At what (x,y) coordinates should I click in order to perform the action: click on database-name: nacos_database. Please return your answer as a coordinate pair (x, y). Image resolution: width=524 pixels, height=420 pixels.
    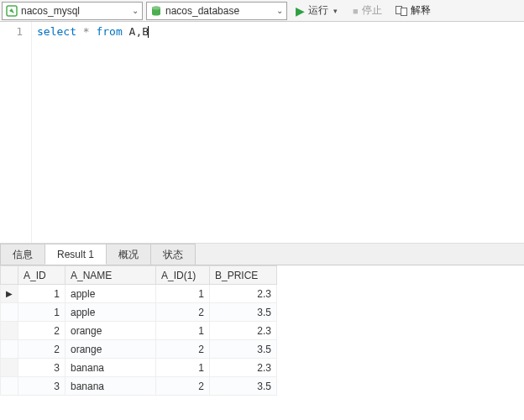
    Looking at the image, I should click on (219, 11).